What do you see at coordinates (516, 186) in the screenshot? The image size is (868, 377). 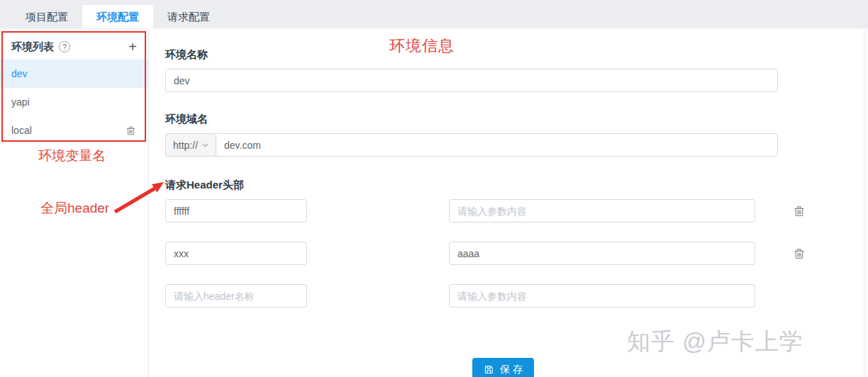 I see `request-header-section-label: 请求Header头部` at bounding box center [516, 186].